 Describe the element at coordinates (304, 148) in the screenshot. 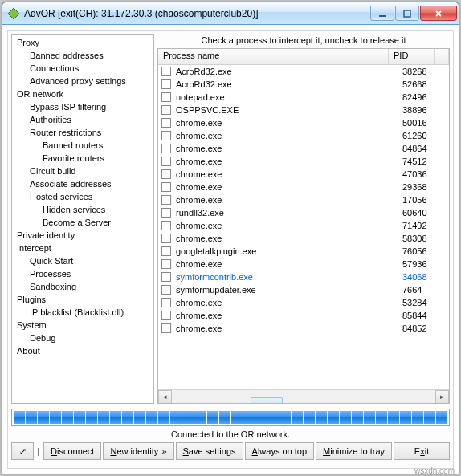

I see `process-row: chrome.exe84864` at that location.